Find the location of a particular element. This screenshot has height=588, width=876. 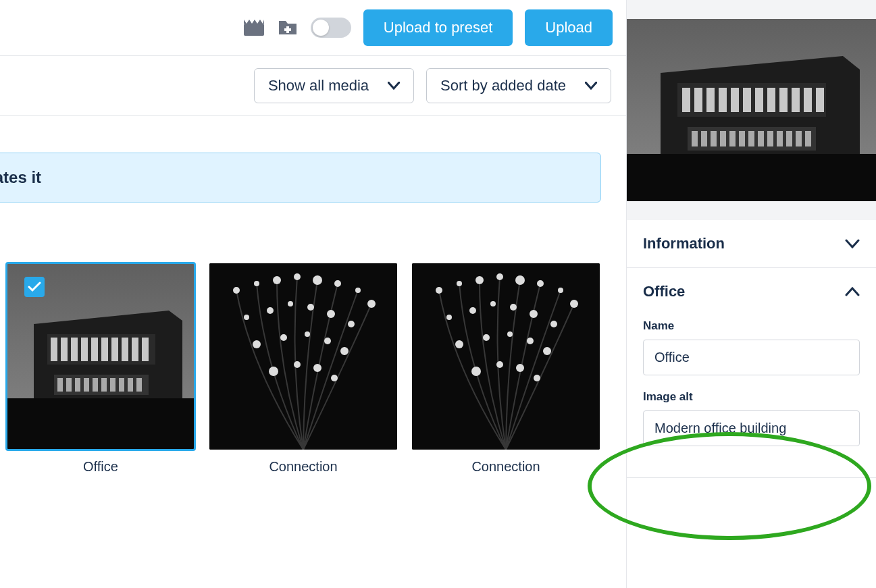

media-label: Connection is located at coordinates (303, 467).